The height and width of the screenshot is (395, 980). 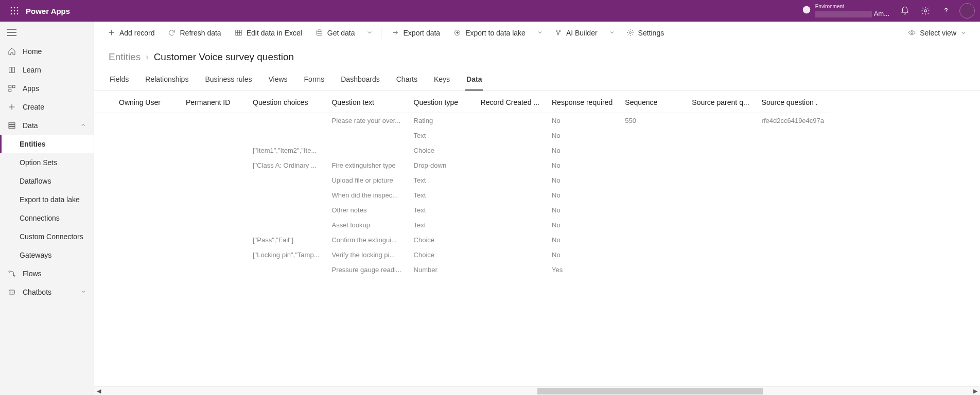 I want to click on sidebar-item-label: Chatbots, so click(x=37, y=292).